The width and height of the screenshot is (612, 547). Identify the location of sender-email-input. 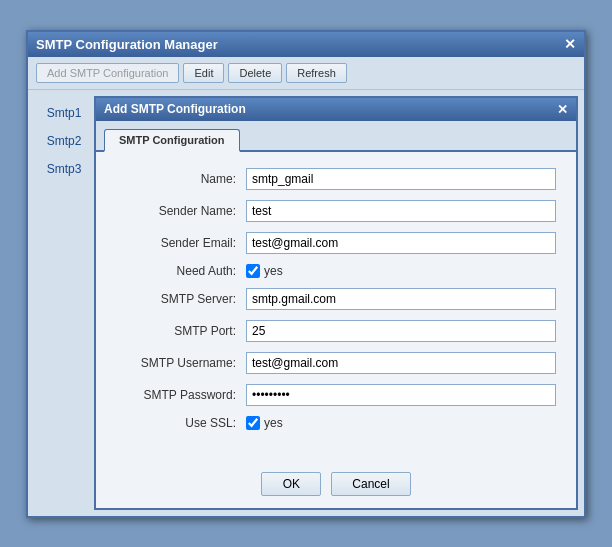
(401, 243).